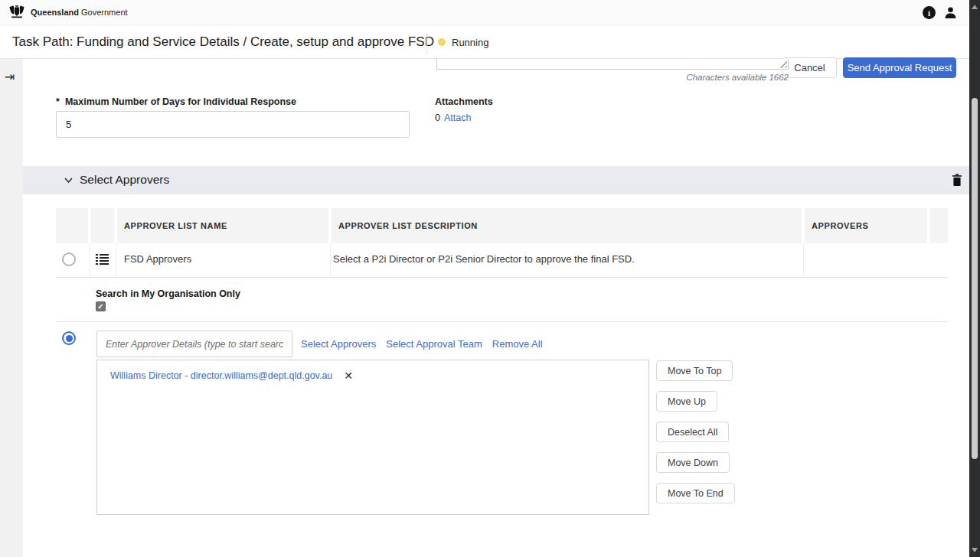 This screenshot has width=980, height=557. I want to click on search-org-only-label: Search in My Organisation Only, so click(168, 294).